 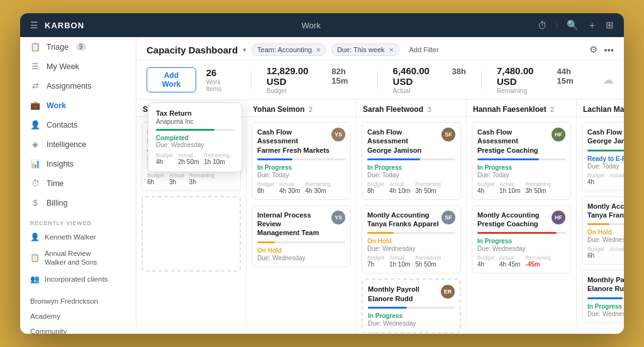 What do you see at coordinates (411, 108) in the screenshot?
I see `column-sarah-header: Sarah Fleetwood 3` at bounding box center [411, 108].